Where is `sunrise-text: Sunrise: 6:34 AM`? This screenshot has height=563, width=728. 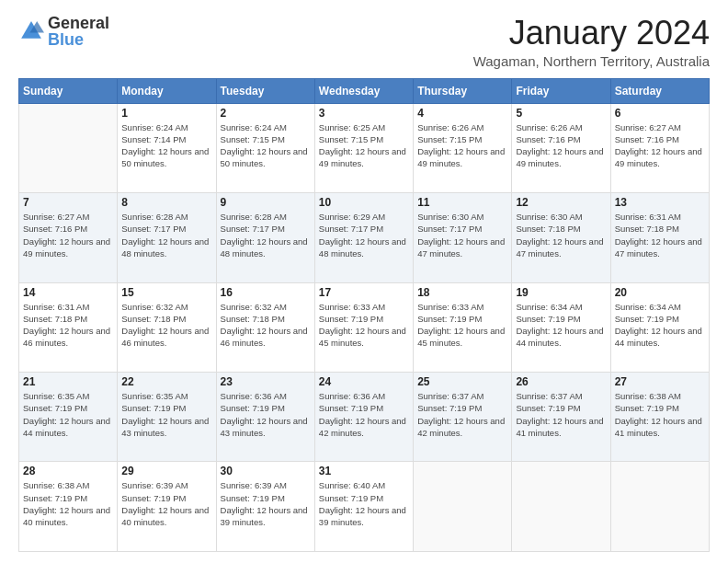
sunrise-text: Sunrise: 6:34 AM is located at coordinates (660, 307).